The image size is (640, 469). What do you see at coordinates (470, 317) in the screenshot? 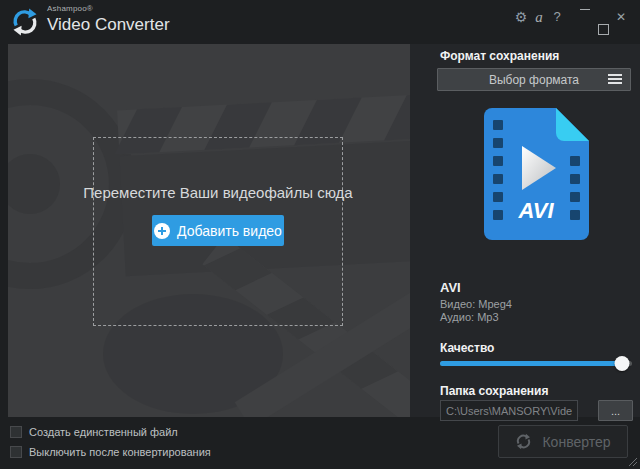
I see `audio-codec-info: Аудио: Mp3` at bounding box center [470, 317].